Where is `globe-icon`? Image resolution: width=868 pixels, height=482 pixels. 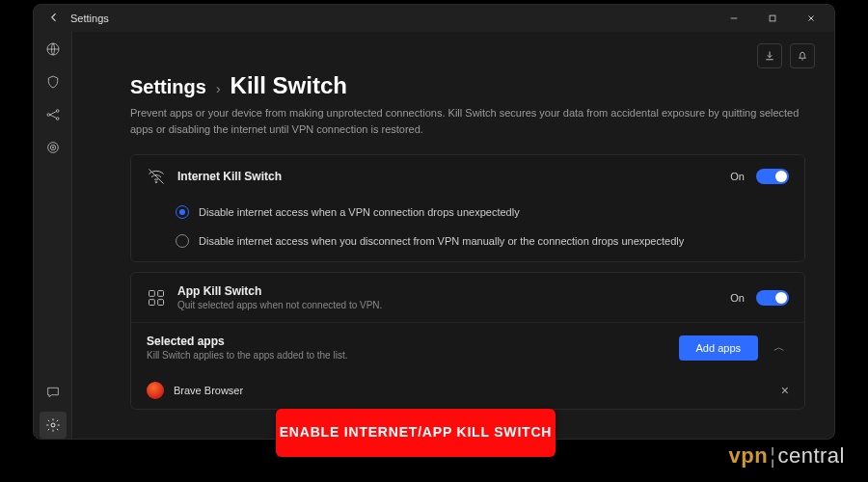 globe-icon is located at coordinates (53, 49).